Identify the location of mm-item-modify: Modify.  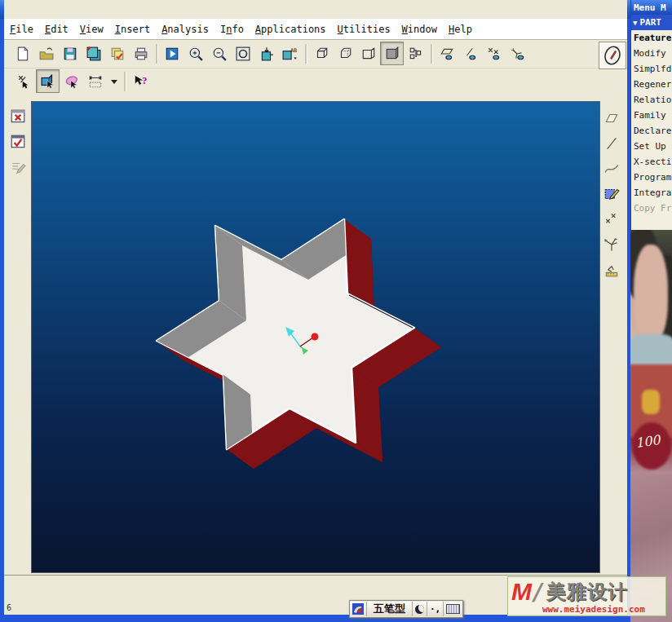
(652, 54).